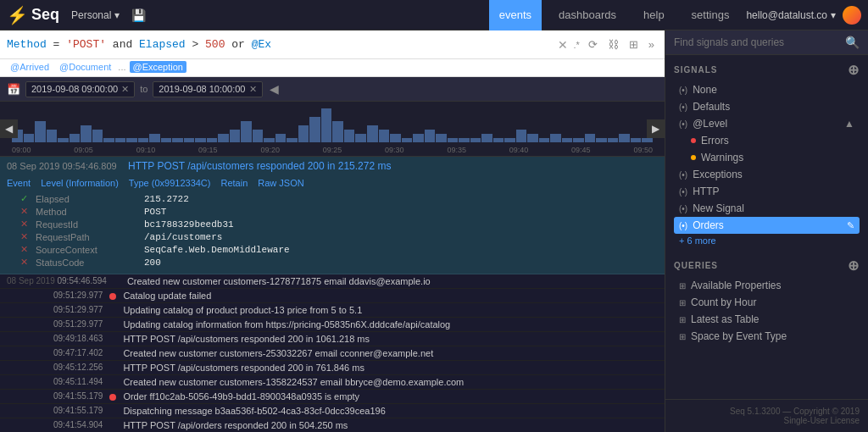 The height and width of the screenshot is (432, 868). I want to click on tag-more: ..., so click(122, 67).